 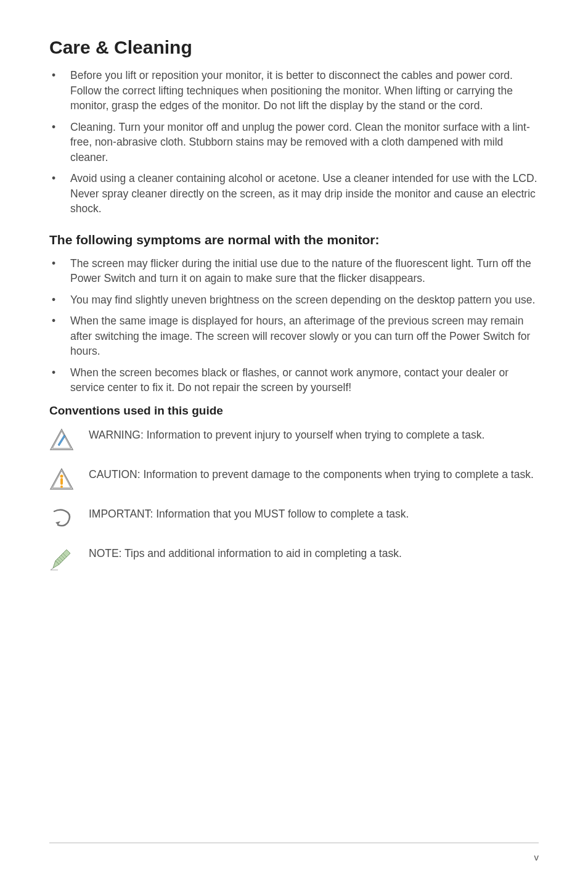 I want to click on important-text: IMPORTANT: Information that you MUST fol…, so click(x=314, y=514).